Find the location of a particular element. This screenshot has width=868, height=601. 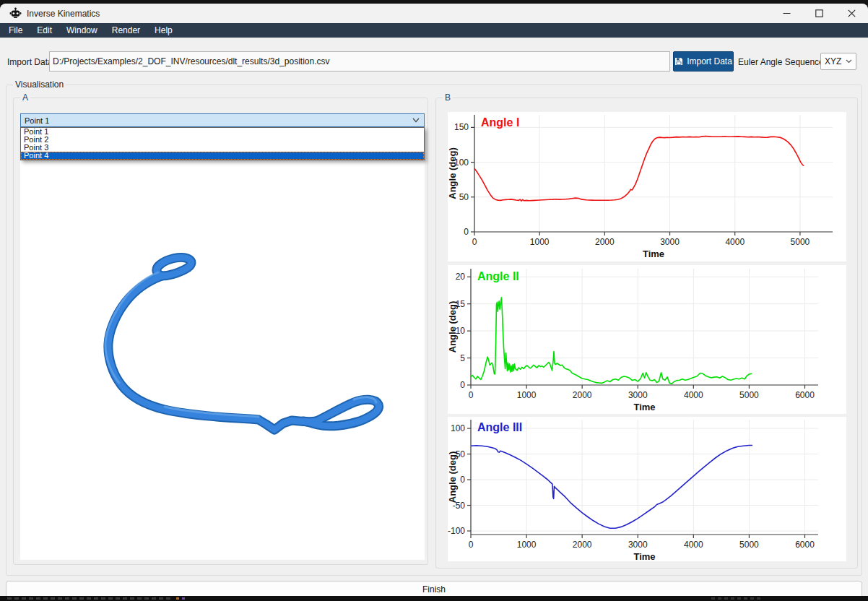

import-data-label: Import Data is located at coordinates (30, 62).